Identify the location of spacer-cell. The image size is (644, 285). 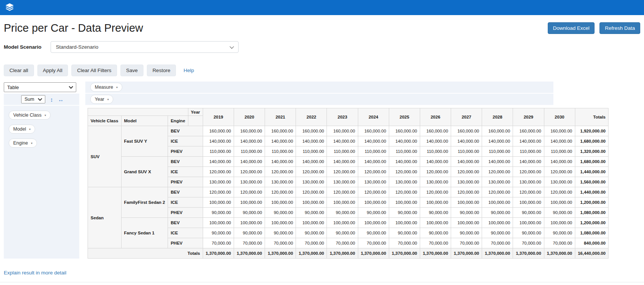
(196, 121).